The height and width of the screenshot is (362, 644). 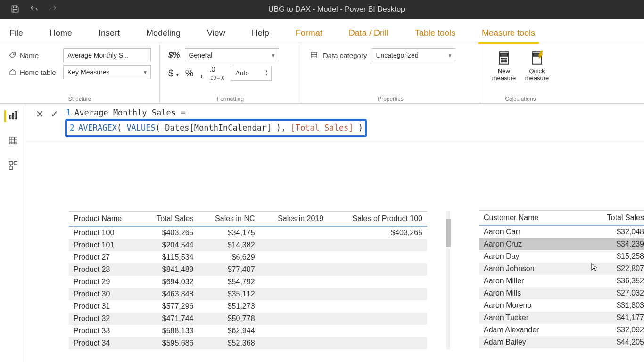 What do you see at coordinates (33, 72) in the screenshot?
I see `home-table-label: Home table` at bounding box center [33, 72].